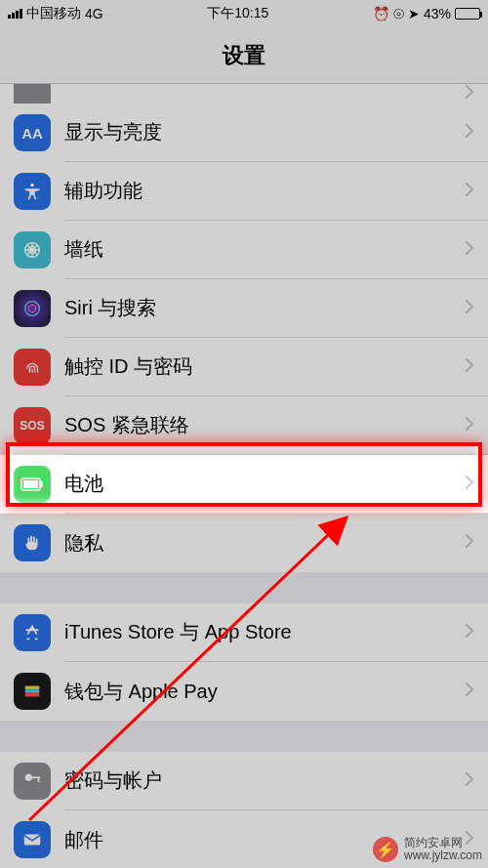 The image size is (488, 868). Describe the element at coordinates (443, 855) in the screenshot. I see `watermark-url: www.jylzw.com` at that location.